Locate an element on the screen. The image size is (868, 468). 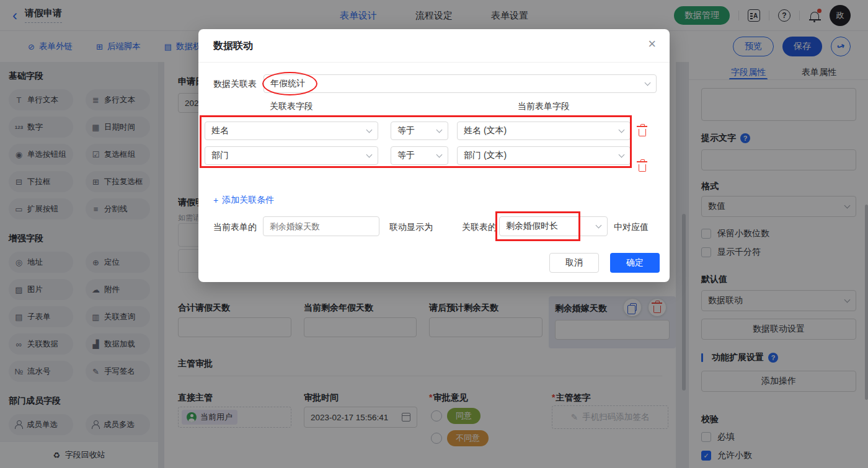
link-table-label: 数据关联表 is located at coordinates (235, 84).